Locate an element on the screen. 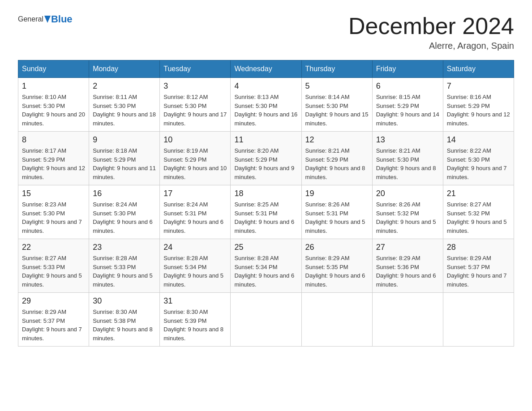 The width and height of the screenshot is (532, 411). calendar-day-cell: 9Sunrise: 8:18 AMSunset: 5:29 PMDaylight… is located at coordinates (124, 158).